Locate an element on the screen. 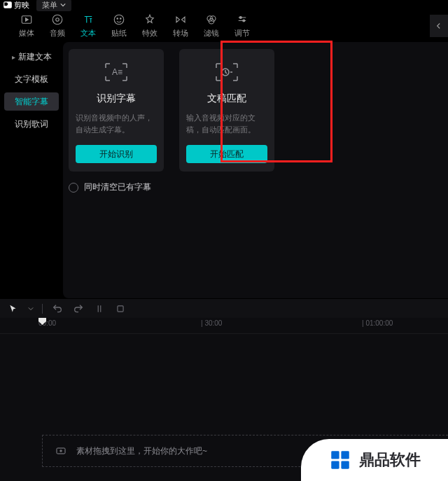 The width and height of the screenshot is (448, 481). text-sidebar: 新建文本 文字模板 智能字幕 识别歌词 is located at coordinates (31, 170).